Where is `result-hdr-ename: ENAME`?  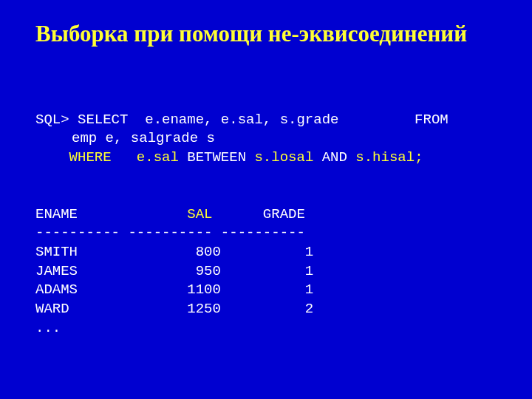
result-hdr-ename: ENAME is located at coordinates (111, 214).